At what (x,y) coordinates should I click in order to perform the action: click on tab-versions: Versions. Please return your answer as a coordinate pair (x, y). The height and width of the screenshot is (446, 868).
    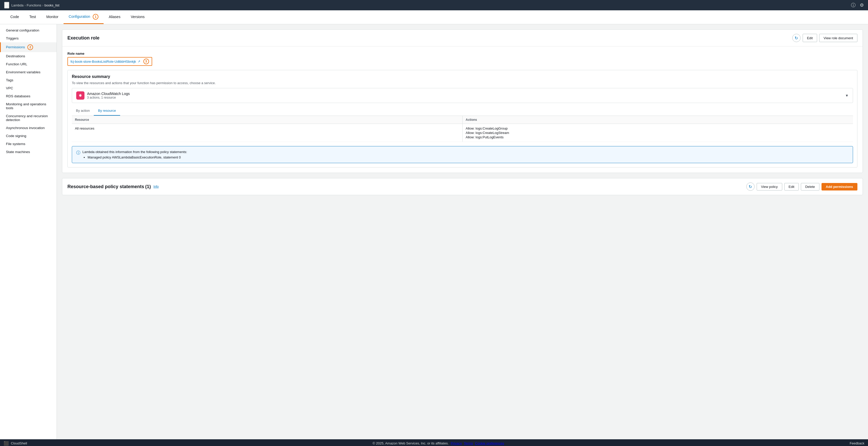
    Looking at the image, I should click on (138, 17).